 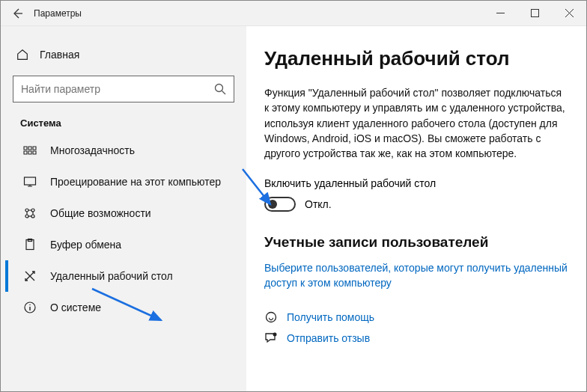 What do you see at coordinates (271, 317) in the screenshot?
I see `help-icon` at bounding box center [271, 317].